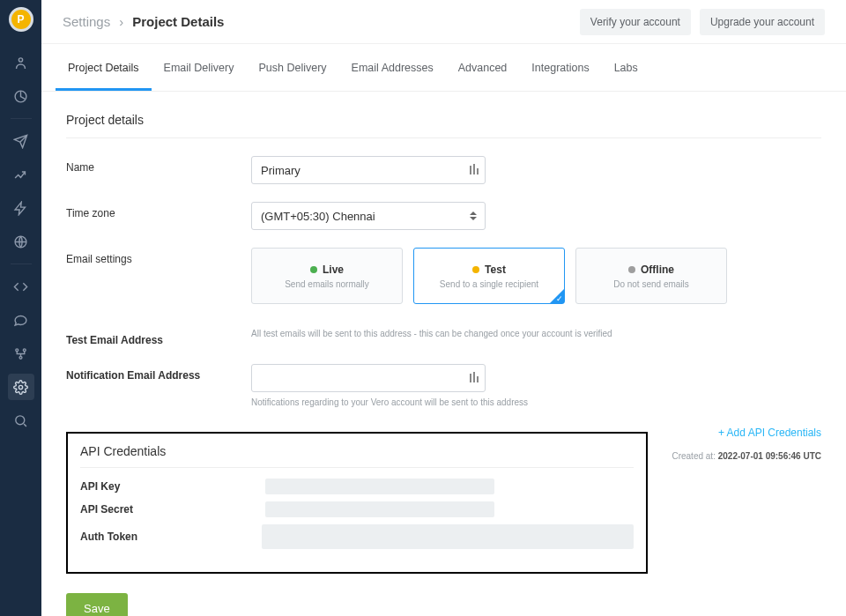  What do you see at coordinates (444, 125) in the screenshot?
I see `section-title: Project details` at bounding box center [444, 125].